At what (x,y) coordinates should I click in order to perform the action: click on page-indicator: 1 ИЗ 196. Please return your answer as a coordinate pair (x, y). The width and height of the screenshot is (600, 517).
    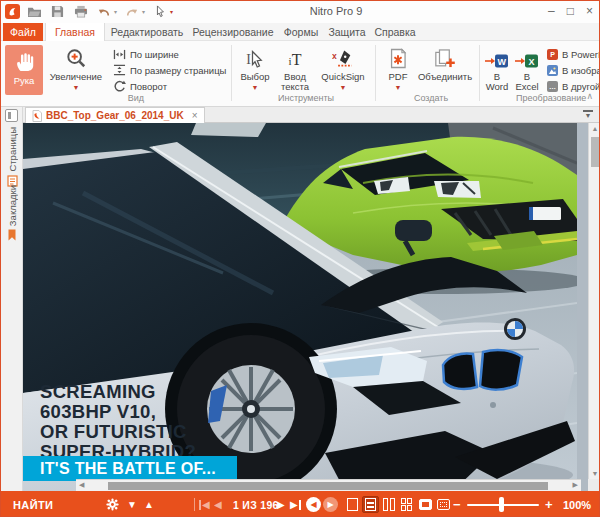
    Looking at the image, I should click on (256, 504).